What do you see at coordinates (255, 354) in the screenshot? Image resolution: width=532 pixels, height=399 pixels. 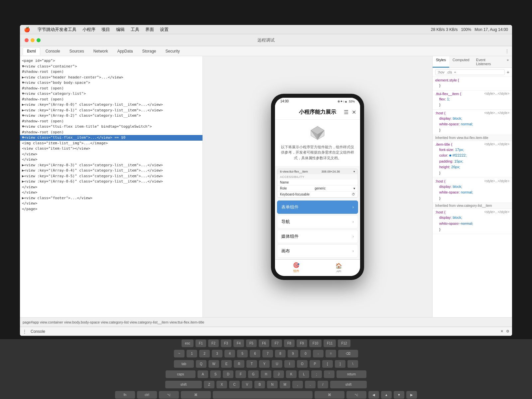 I see `key-6: 6` at bounding box center [255, 354].